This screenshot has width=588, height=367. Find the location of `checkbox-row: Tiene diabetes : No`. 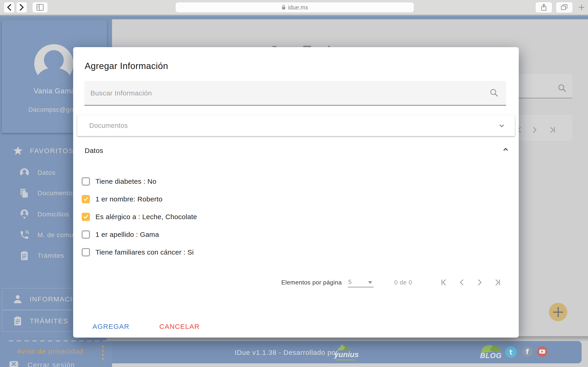

checkbox-row: Tiene diabetes : No is located at coordinates (119, 182).